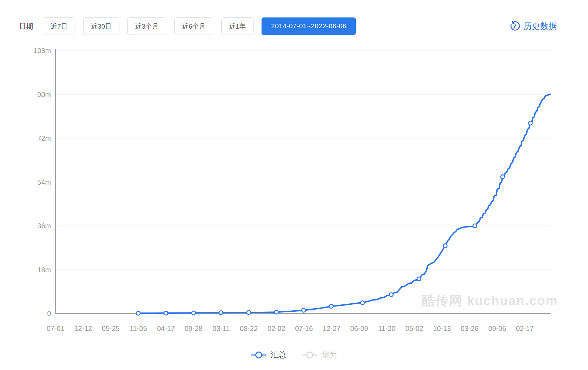  Describe the element at coordinates (166, 328) in the screenshot. I see `x-axis-tick-label: 04-17` at that location.